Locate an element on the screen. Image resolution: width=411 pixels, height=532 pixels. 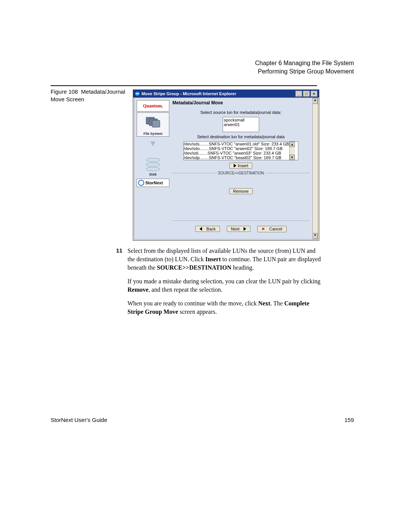
list-item: /dev/sdp........SNFS-VTOC "beast02" Size… is located at coordinates (237, 158).